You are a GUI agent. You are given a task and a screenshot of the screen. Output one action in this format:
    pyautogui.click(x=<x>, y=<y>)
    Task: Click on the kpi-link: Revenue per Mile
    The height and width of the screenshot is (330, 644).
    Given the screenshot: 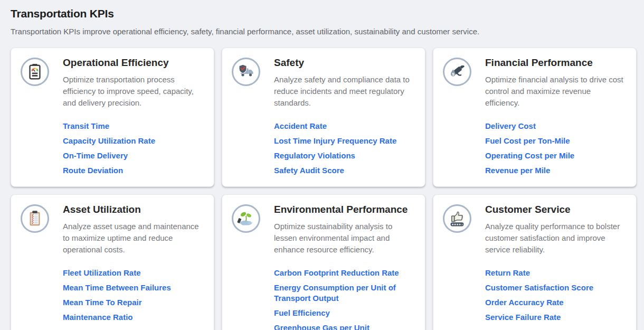 What is the action you would take?
    pyautogui.click(x=555, y=171)
    